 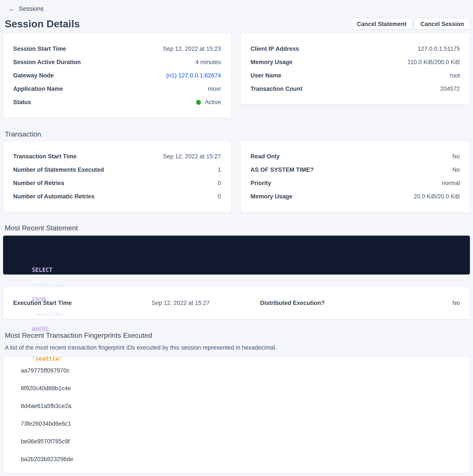 I want to click on detail-value: root, so click(x=455, y=76).